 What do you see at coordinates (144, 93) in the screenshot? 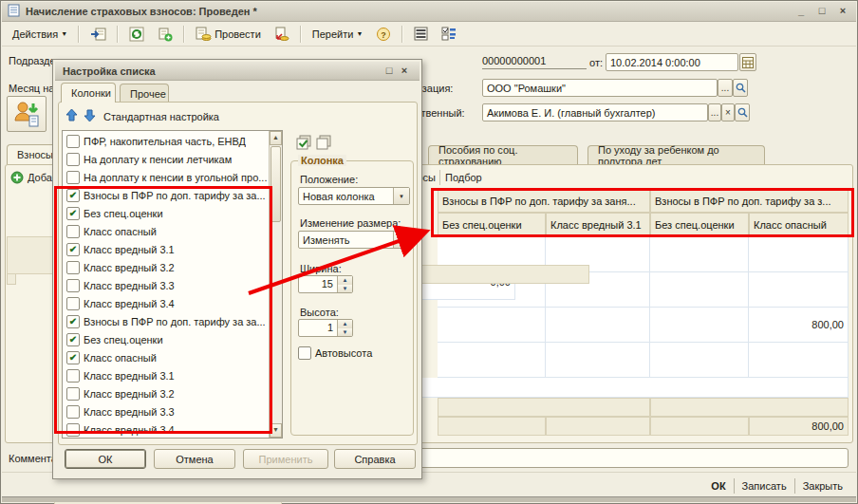
I see `dialog-tab-other: Прочее` at bounding box center [144, 93].